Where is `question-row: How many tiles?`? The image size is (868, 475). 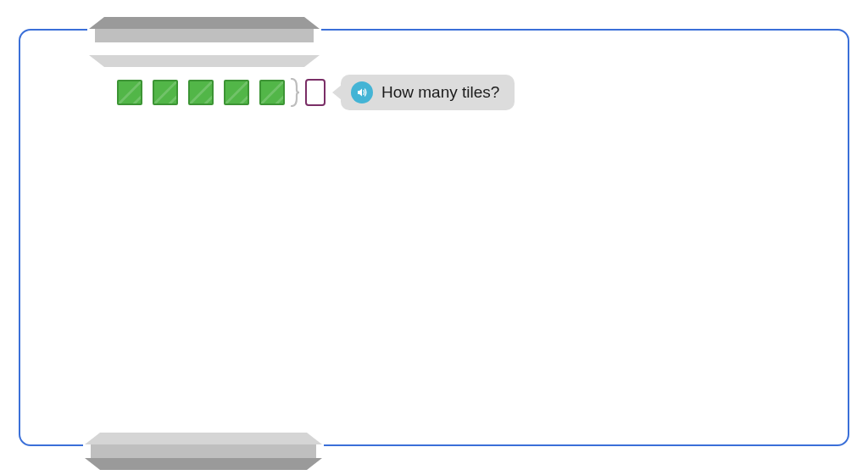 question-row: How many tiles? is located at coordinates (315, 92).